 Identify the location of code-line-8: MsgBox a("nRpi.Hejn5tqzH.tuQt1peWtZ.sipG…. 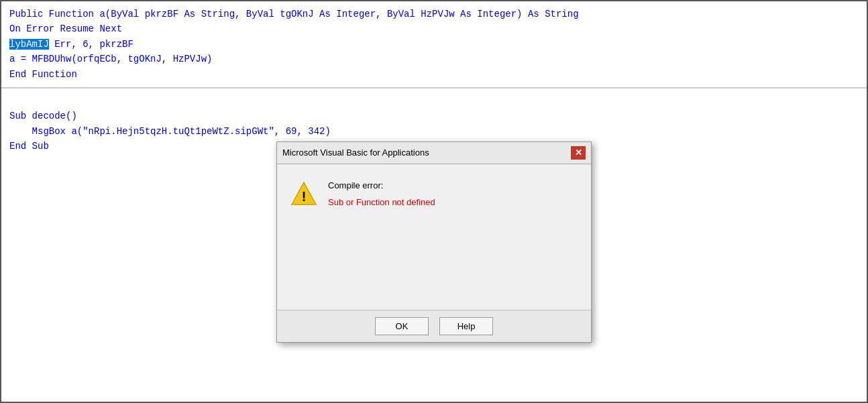
(434, 131).